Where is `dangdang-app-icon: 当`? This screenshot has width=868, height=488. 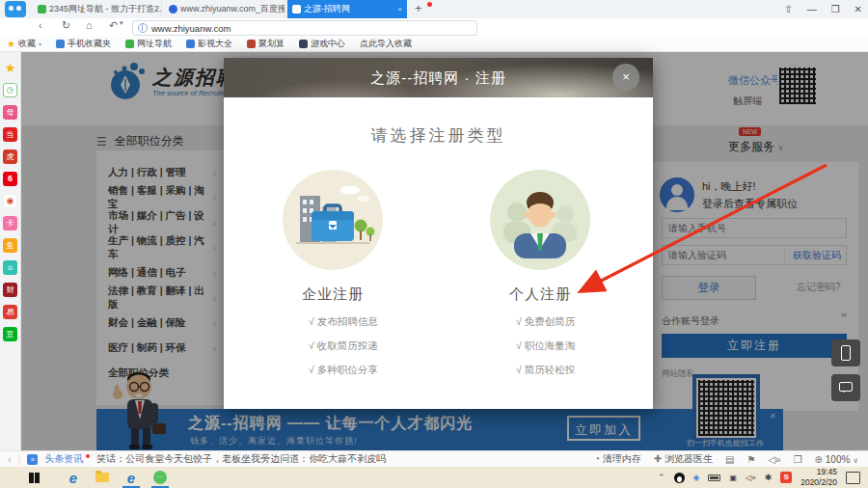
dangdang-app-icon: 当 is located at coordinates (10, 135).